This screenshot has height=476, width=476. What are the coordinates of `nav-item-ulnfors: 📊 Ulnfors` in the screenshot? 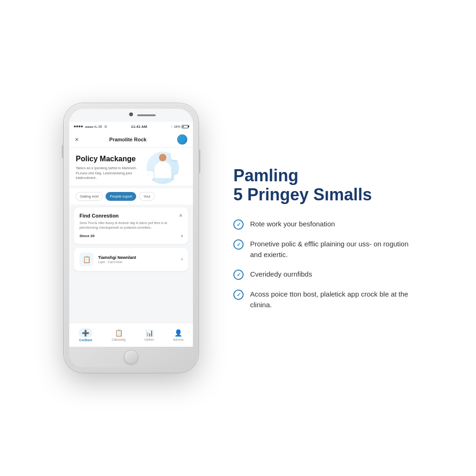 It's located at (150, 335).